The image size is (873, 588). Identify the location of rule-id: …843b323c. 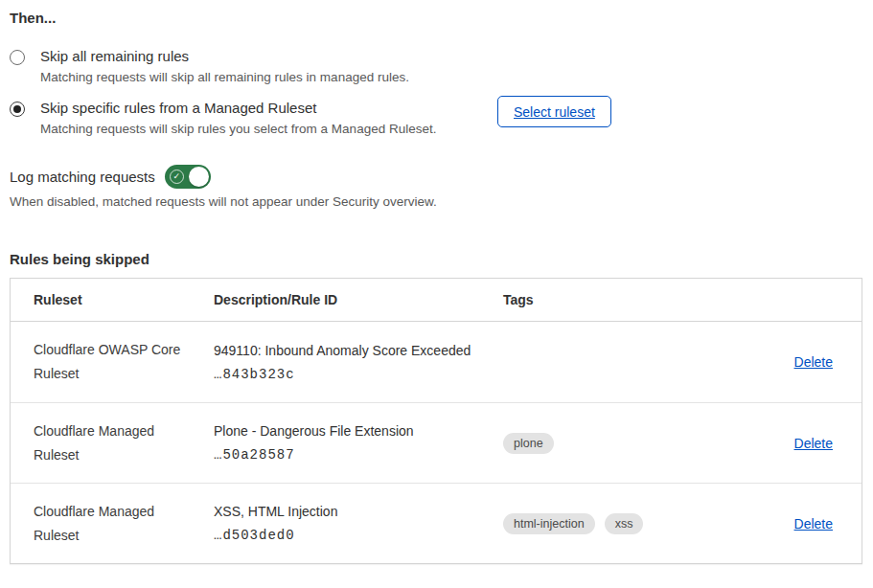
(358, 374).